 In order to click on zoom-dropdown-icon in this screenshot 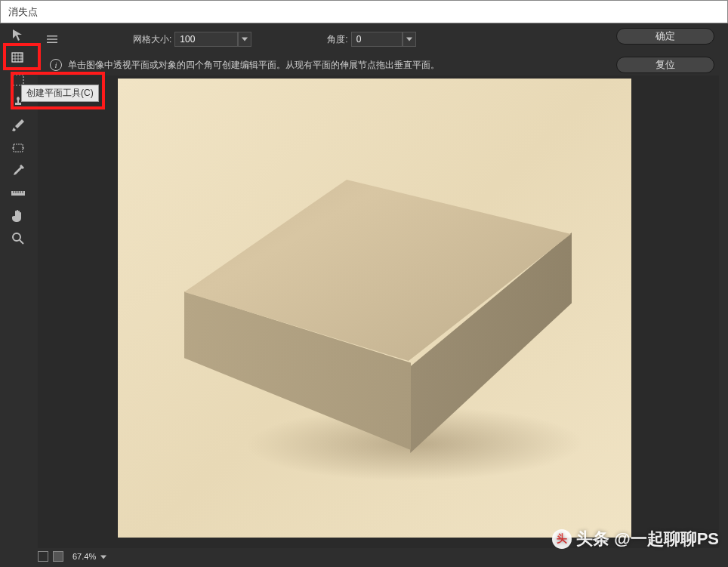, I will do `click(103, 556)`.